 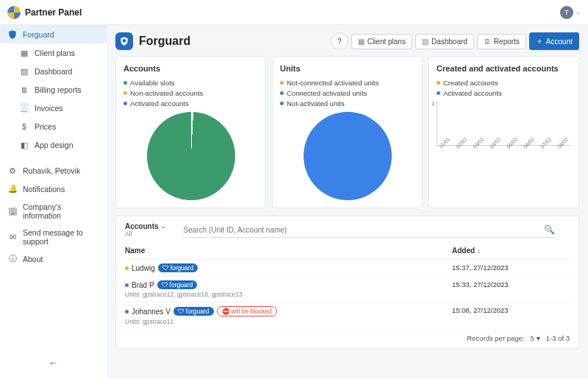 I want to click on units-subtext: Units: gpstrace11, so click(x=288, y=322).